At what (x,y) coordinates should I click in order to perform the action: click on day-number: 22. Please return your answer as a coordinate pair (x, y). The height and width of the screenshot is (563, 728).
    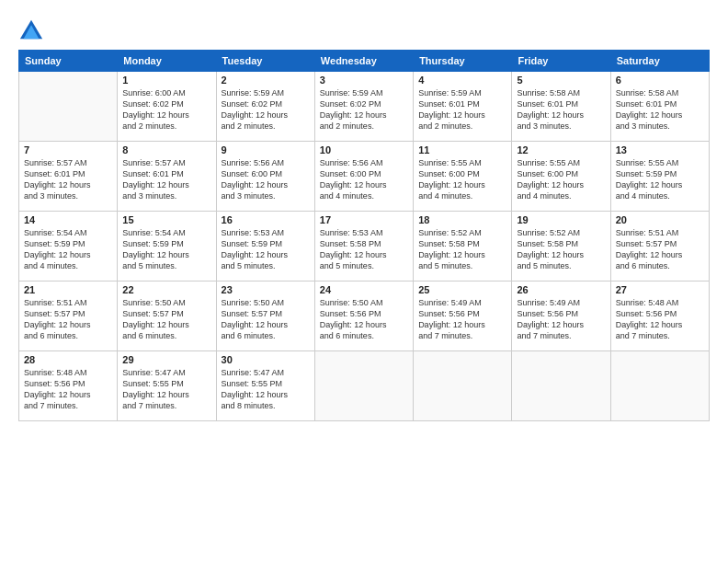
    Looking at the image, I should click on (166, 290).